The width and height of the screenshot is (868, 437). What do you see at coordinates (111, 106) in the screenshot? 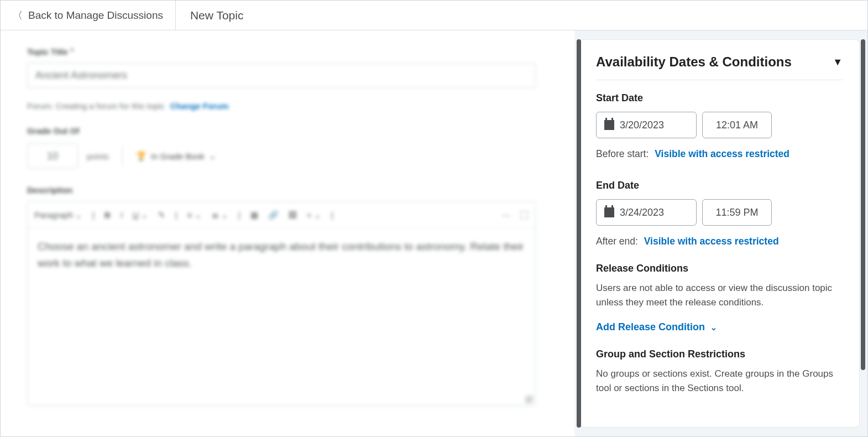
I see `forum-status: Creating a forum for this topic` at bounding box center [111, 106].